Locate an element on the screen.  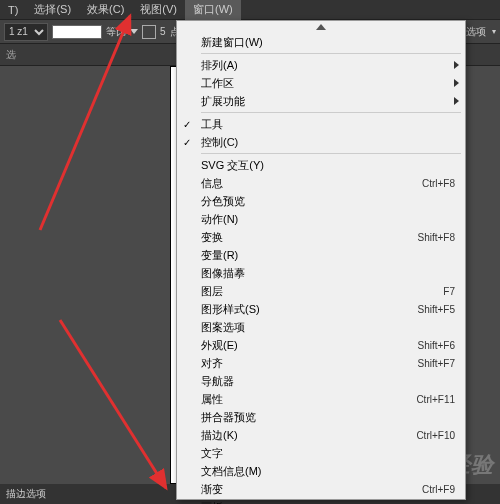
menu-item: ✓工具 is located at coordinates (321, 124).